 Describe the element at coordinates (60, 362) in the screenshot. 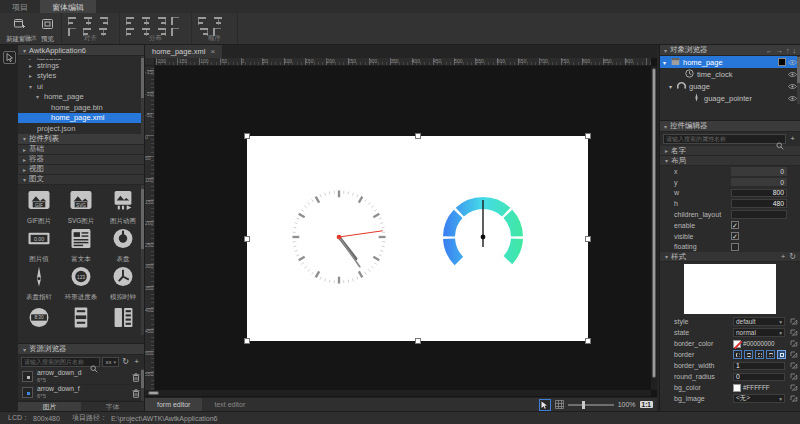

I see `resource-search-input` at that location.